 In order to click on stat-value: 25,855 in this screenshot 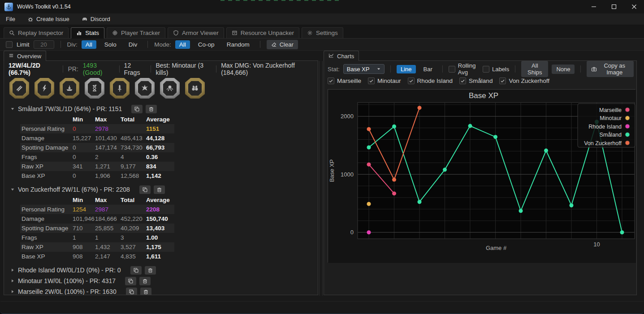, I will do `click(107, 228)`.